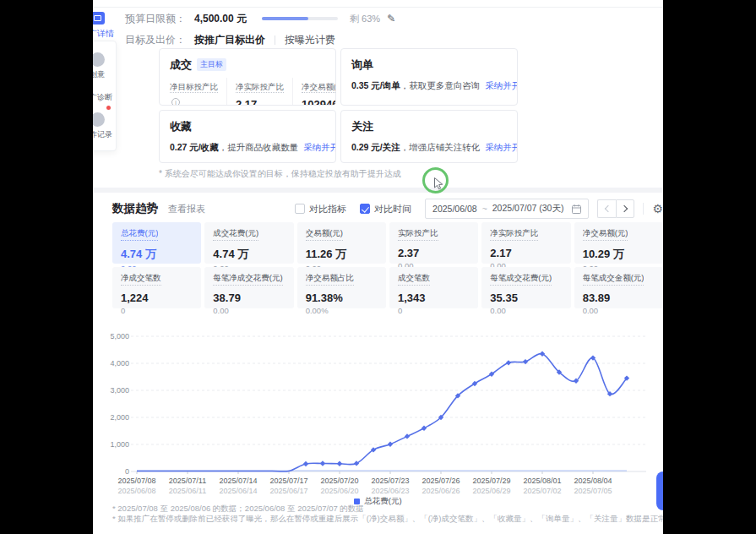 Image resolution: width=756 pixels, height=534 pixels. What do you see at coordinates (176, 101) in the screenshot?
I see `info-icon: i` at bounding box center [176, 101].